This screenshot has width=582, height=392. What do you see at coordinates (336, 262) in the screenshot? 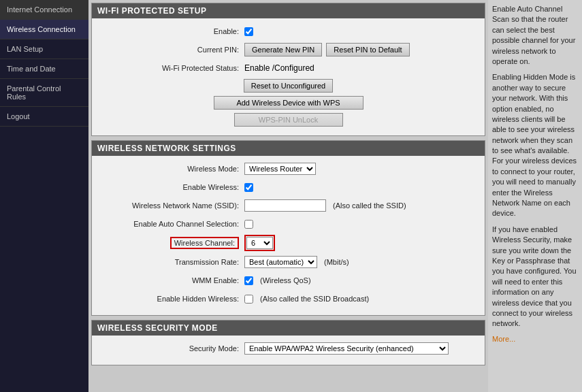
I see `tx-rate-unit: (Mbit/s)` at bounding box center [336, 262].